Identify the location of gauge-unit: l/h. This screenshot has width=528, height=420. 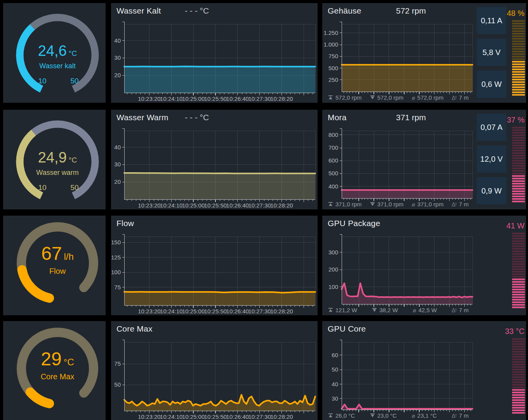
(69, 257).